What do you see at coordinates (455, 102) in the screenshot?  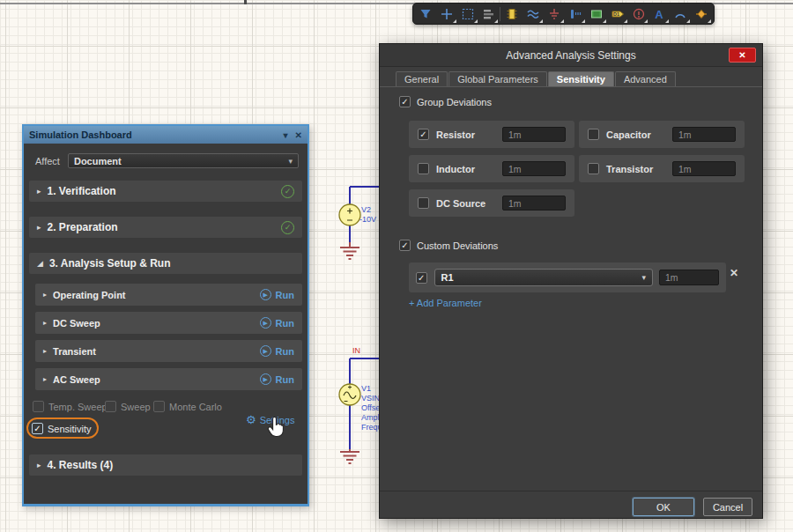 I see `group-deviations-label: Group Deviations` at bounding box center [455, 102].